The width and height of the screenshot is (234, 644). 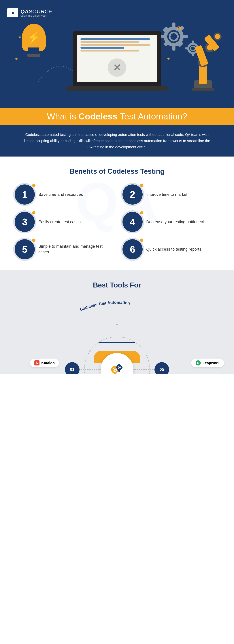 What do you see at coordinates (63, 194) in the screenshot?
I see `benefit-item-1: 1 Save time and resources` at bounding box center [63, 194].